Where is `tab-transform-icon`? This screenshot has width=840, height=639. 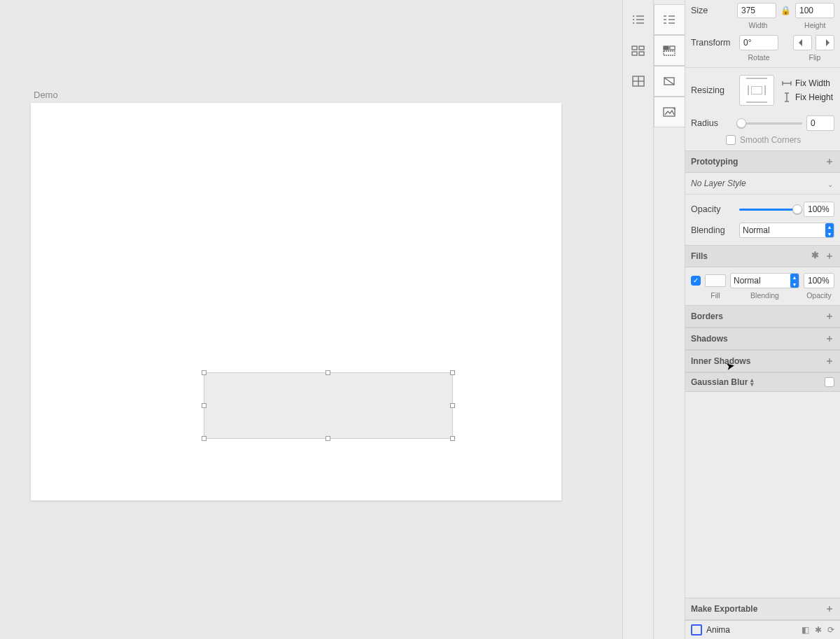 tab-transform-icon is located at coordinates (669, 81).